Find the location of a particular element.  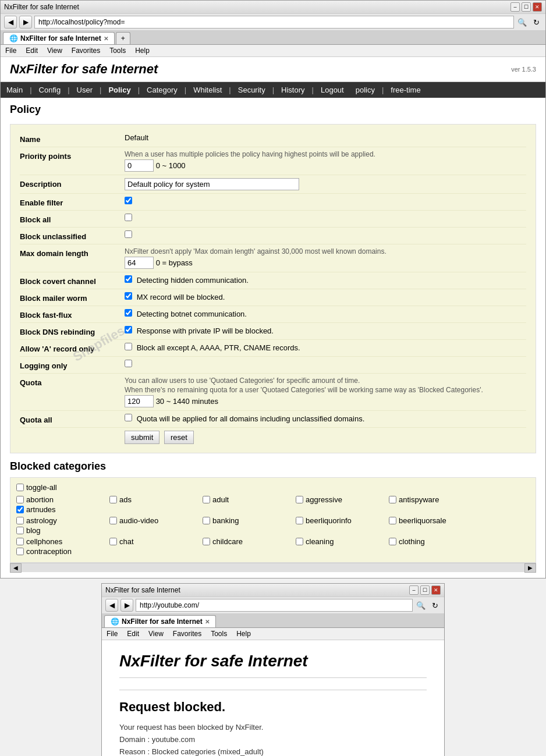

cat-cellphones-cb is located at coordinates (20, 541).